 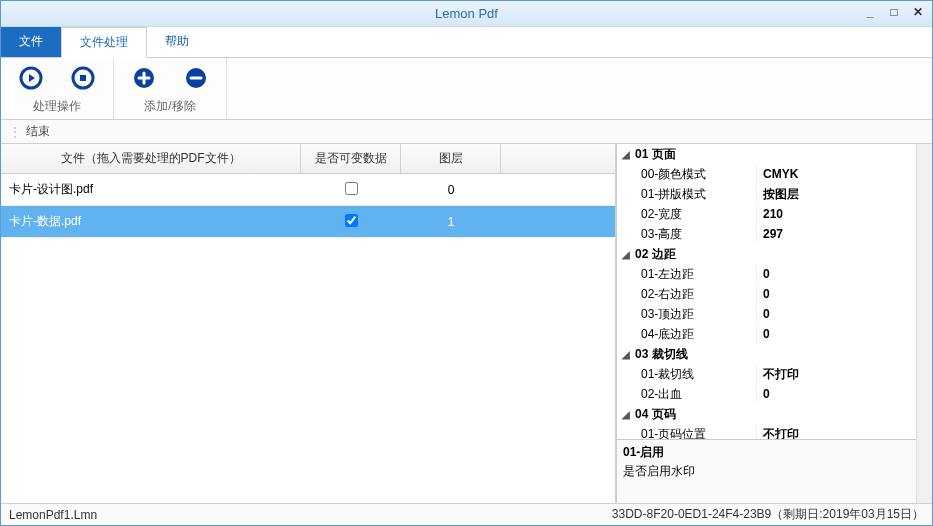 I want to click on property-name: 02-出血, so click(x=687, y=394).